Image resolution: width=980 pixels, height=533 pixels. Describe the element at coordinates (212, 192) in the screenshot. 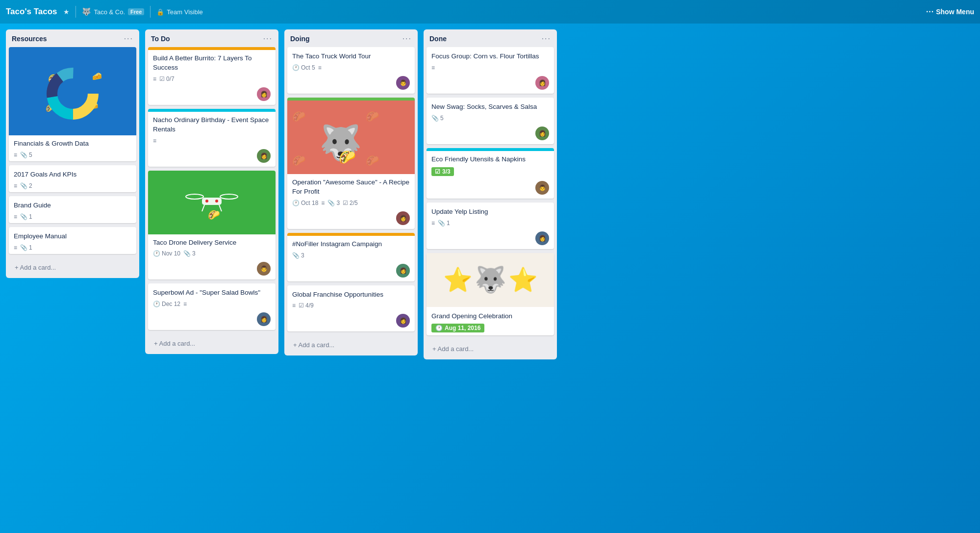

I see `column-todo: To Do ··· Build A Better Burrito: 7 Laye…` at that location.